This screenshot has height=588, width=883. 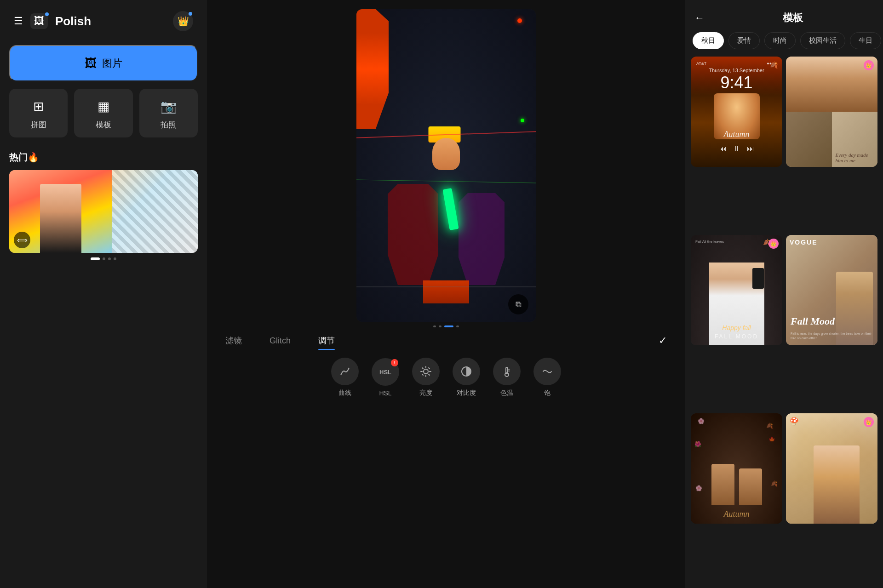 What do you see at coordinates (793, 18) in the screenshot?
I see `right-title: 模板` at bounding box center [793, 18].